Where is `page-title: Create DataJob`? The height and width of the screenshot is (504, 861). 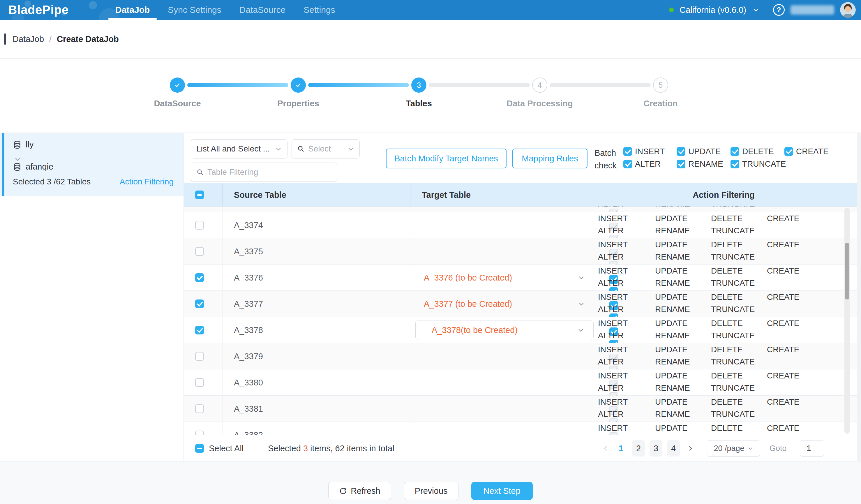 page-title: Create DataJob is located at coordinates (88, 39).